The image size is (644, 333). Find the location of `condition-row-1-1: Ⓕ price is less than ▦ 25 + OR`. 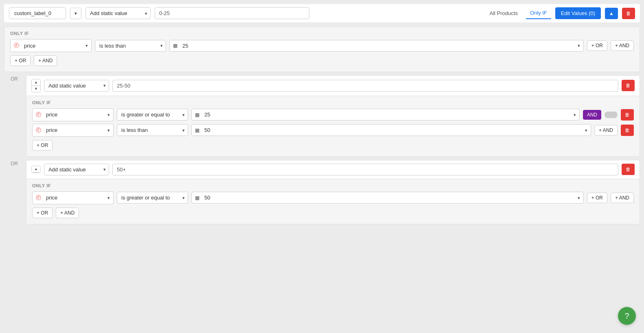

condition-row-1-1: Ⓕ price is less than ▦ 25 + OR is located at coordinates (322, 46).